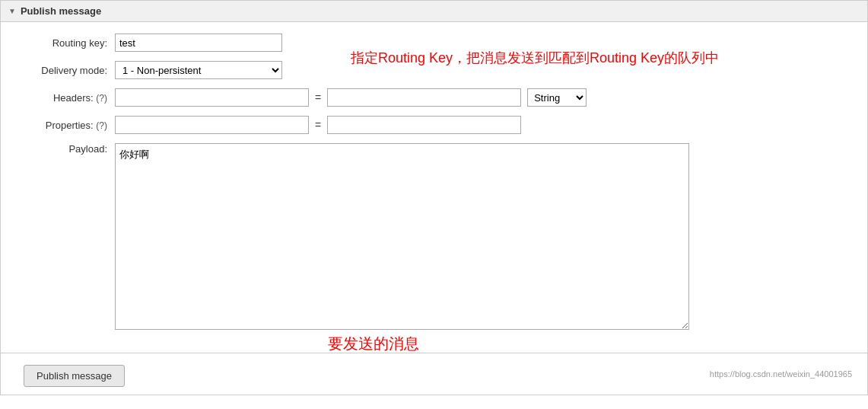 The width and height of the screenshot is (868, 409). Describe the element at coordinates (12, 11) in the screenshot. I see `collapse-arrow-icon: ▼` at that location.